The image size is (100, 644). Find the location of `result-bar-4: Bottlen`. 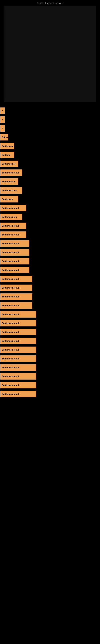

result-bar-4: Bottlen is located at coordinates (4, 137).